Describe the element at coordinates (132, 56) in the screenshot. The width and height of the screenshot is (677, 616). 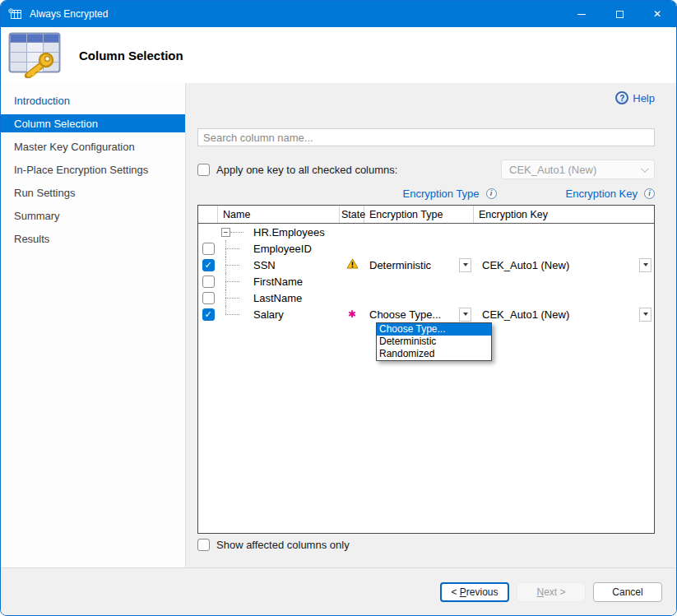
I see `page-title: Column Selection` at that location.